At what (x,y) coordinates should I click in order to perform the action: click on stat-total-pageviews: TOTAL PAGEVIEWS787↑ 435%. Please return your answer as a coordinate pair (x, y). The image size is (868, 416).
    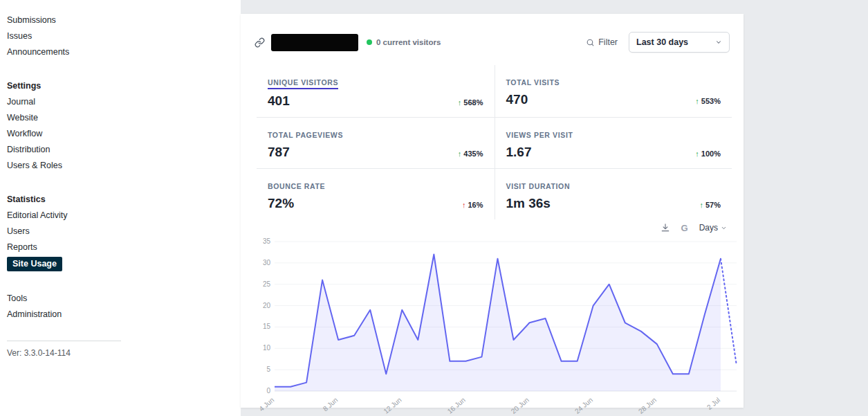
    Looking at the image, I should click on (376, 143).